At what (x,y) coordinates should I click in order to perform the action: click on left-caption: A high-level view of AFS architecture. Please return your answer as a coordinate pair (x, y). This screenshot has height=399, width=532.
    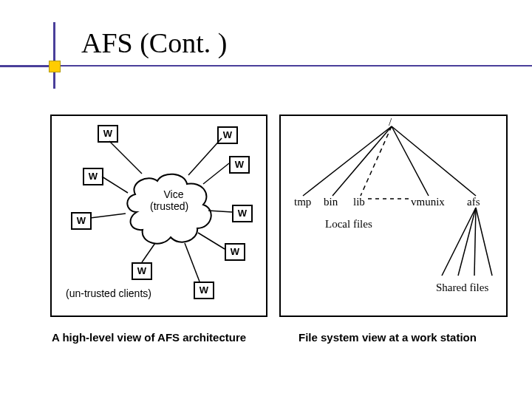
    Looking at the image, I should click on (149, 337).